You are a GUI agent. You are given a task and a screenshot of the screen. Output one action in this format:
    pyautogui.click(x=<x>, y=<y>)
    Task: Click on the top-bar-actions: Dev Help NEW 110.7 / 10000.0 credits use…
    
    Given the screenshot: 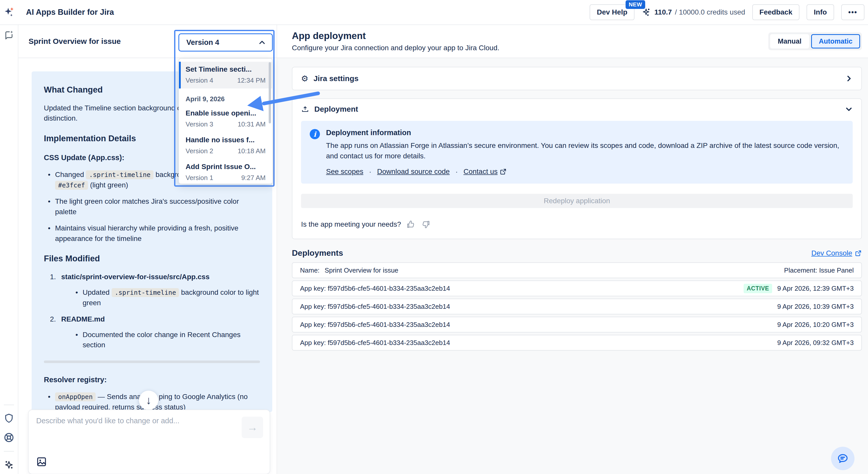 What is the action you would take?
    pyautogui.click(x=729, y=12)
    